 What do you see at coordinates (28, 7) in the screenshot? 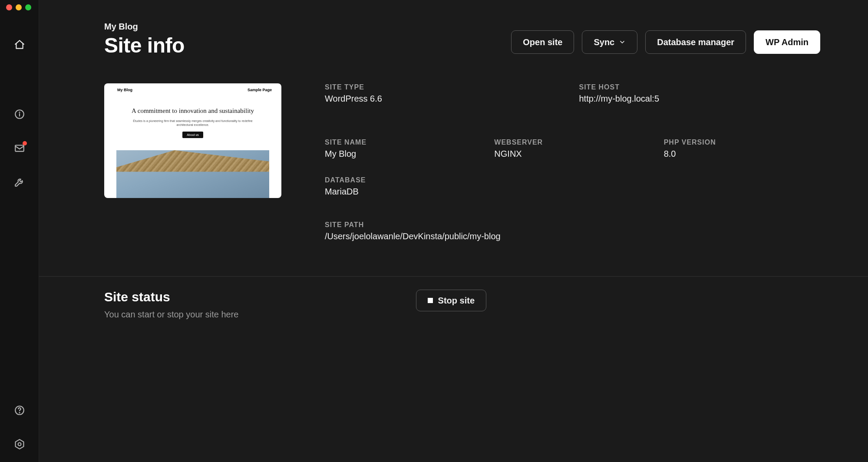
I see `window-zoom-icon` at bounding box center [28, 7].